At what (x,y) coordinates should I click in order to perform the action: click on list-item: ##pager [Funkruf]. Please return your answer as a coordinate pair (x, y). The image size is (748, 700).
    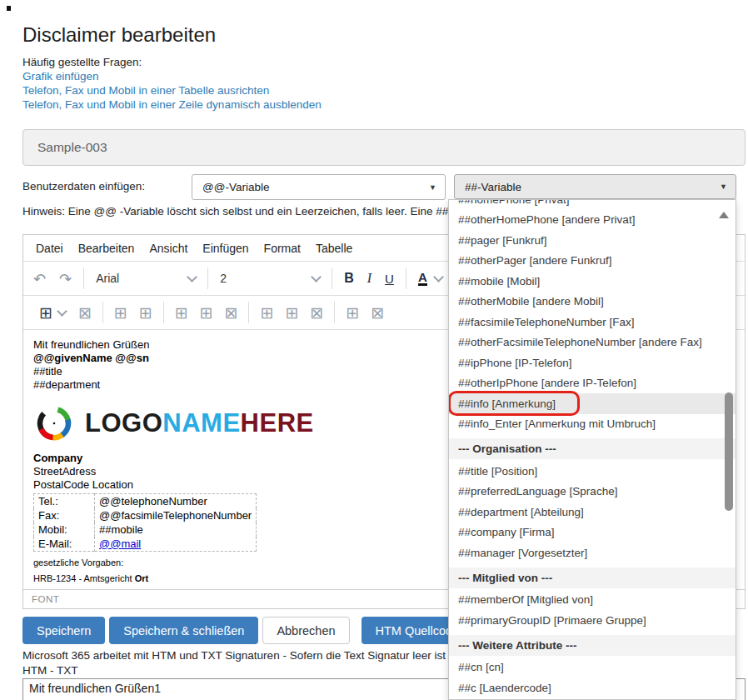
    Looking at the image, I should click on (592, 240).